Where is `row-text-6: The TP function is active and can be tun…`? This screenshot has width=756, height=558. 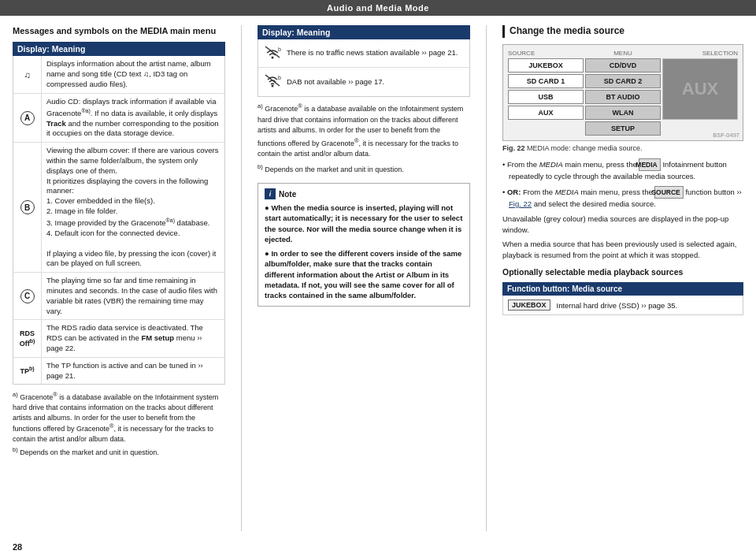
row-text-6: The TP function is active and can be tun… is located at coordinates (133, 371).